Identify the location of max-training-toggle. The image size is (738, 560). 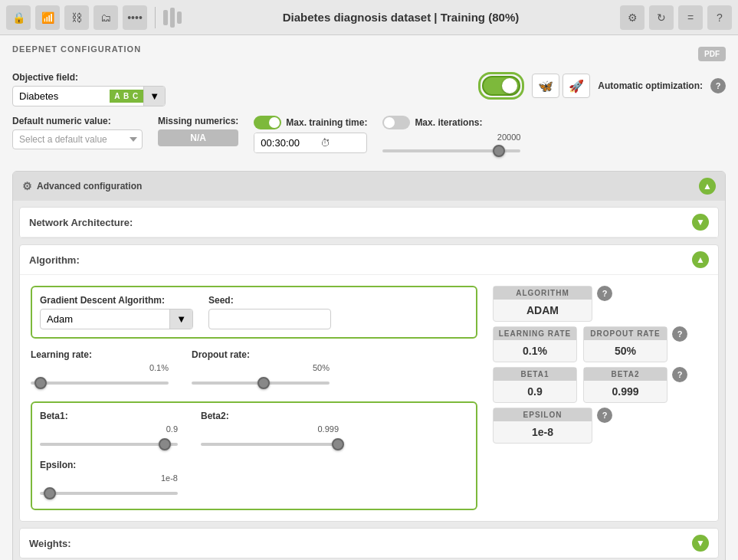
(267, 123).